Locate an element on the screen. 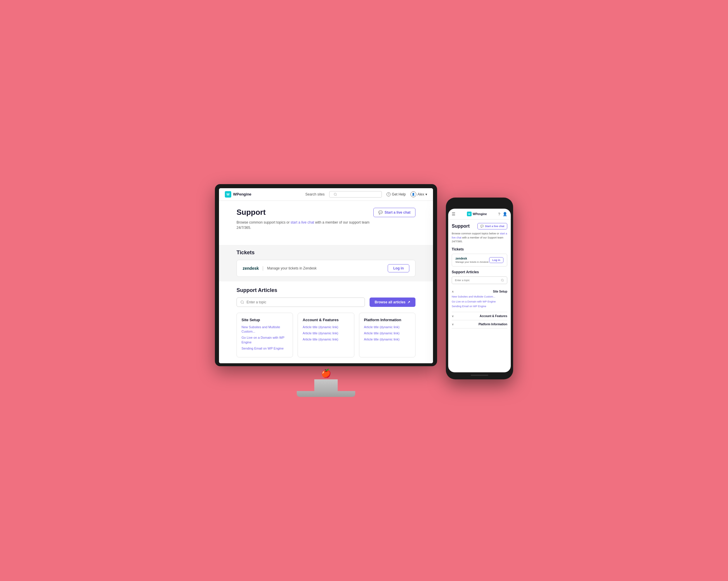 This screenshot has height=581, width=728. mobile-user-icon: 👤 is located at coordinates (505, 214).